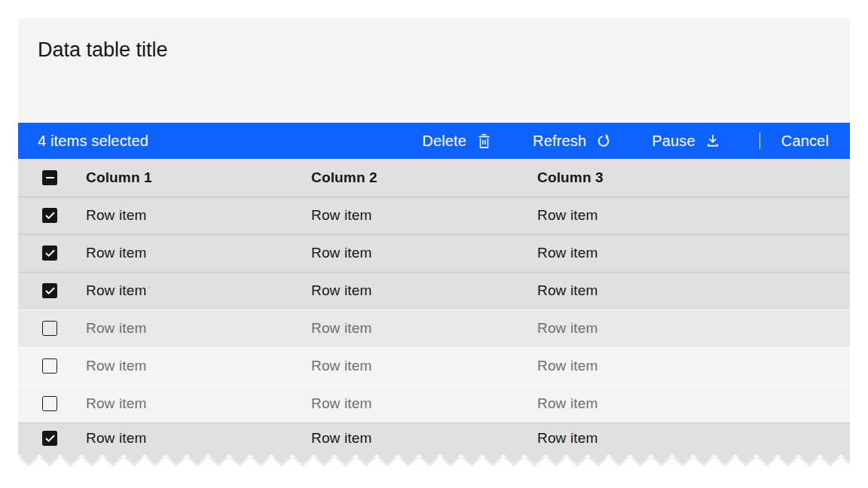  Describe the element at coordinates (434, 141) in the screenshot. I see `batch-actions-bar: 4 items selected Delete Refresh` at that location.